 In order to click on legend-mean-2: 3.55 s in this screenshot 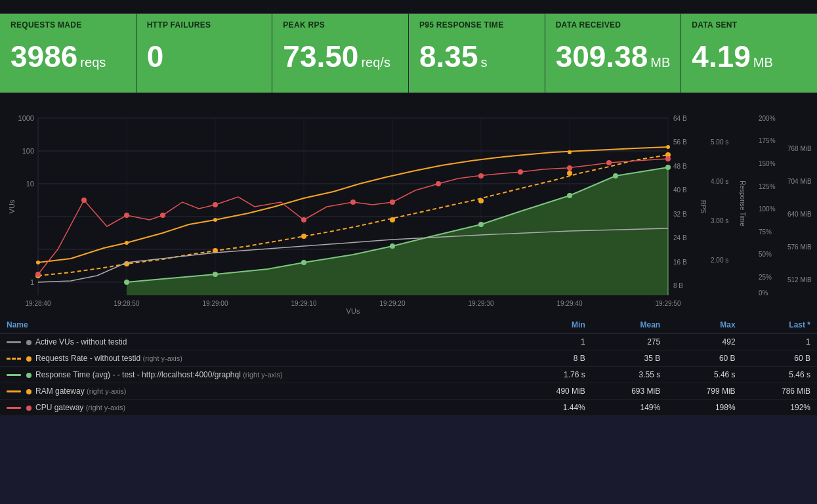, I will do `click(629, 375)`.